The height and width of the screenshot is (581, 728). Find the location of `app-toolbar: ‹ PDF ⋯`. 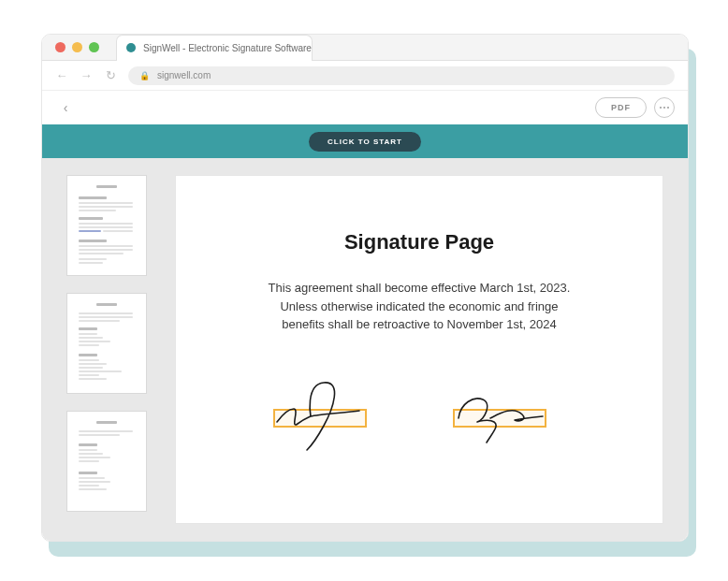

app-toolbar: ‹ PDF ⋯ is located at coordinates (365, 108).